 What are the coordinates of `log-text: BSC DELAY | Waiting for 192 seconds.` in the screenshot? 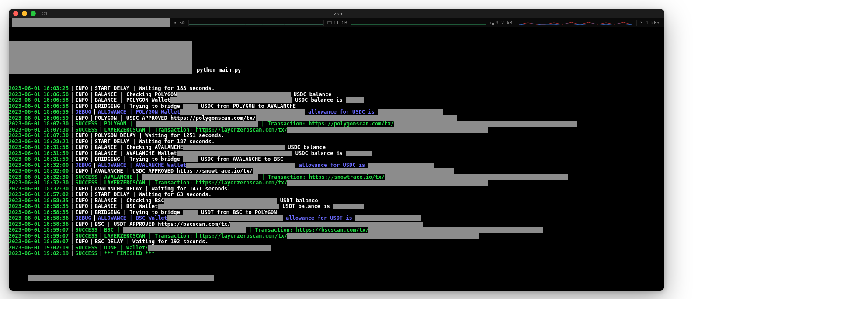 It's located at (152, 242).